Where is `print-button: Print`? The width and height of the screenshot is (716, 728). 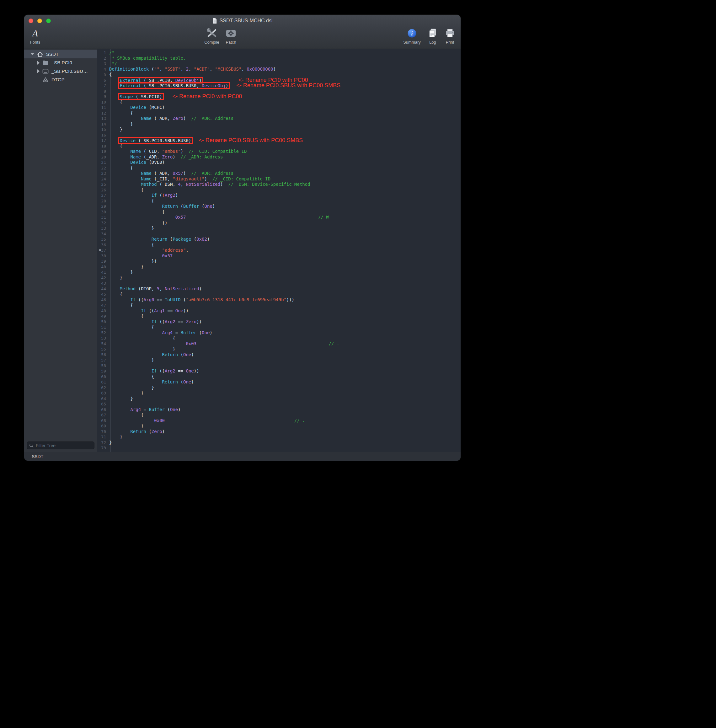
print-button: Print is located at coordinates (450, 38).